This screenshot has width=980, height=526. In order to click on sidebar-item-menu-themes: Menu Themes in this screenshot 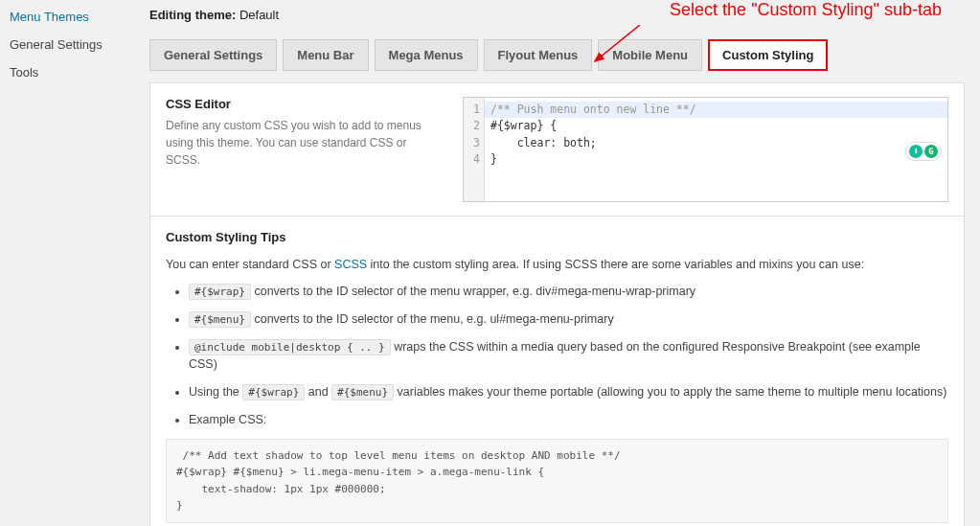, I will do `click(67, 17)`.